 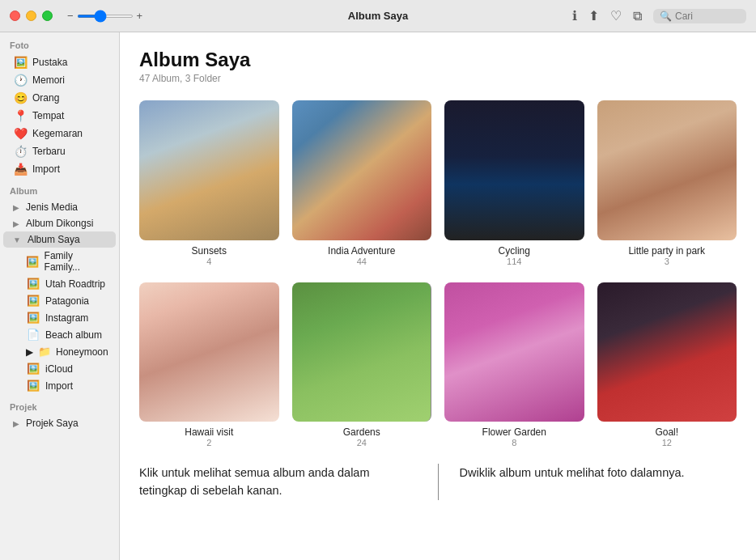 What do you see at coordinates (60, 151) in the screenshot?
I see `sidebar-item-terbaru: ⏱️ Terbaru` at bounding box center [60, 151].